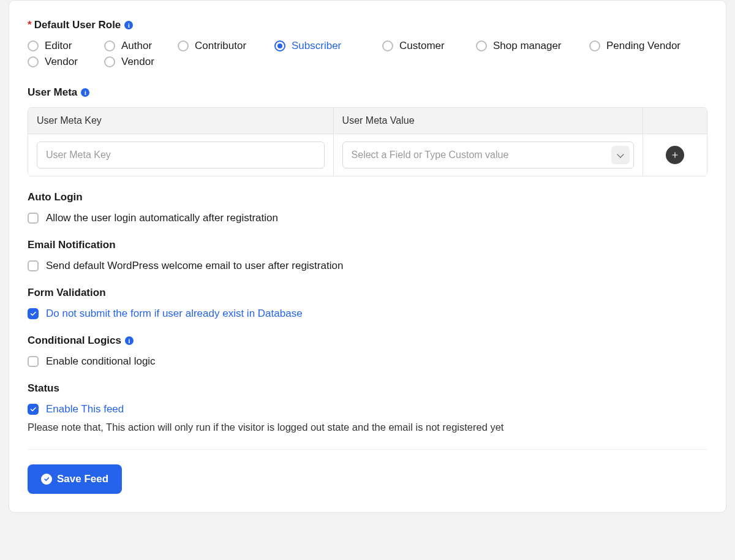 Image resolution: width=735 pixels, height=560 pixels. Describe the element at coordinates (181, 121) in the screenshot. I see `col-header-key: User Meta Key` at that location.